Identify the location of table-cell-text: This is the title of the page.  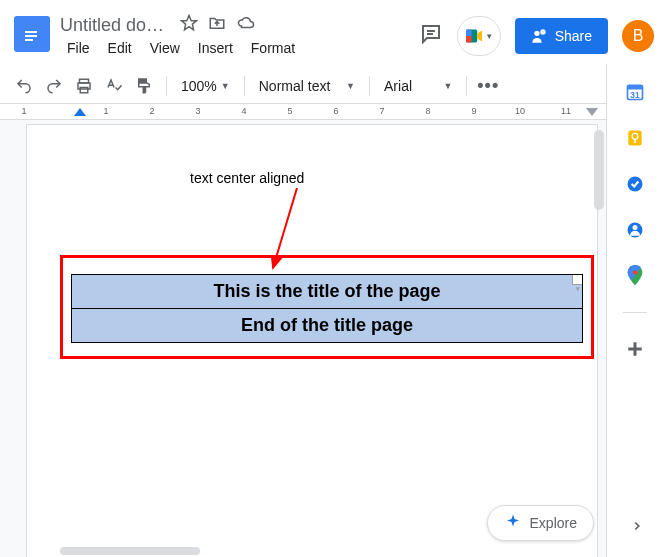
(326, 291).